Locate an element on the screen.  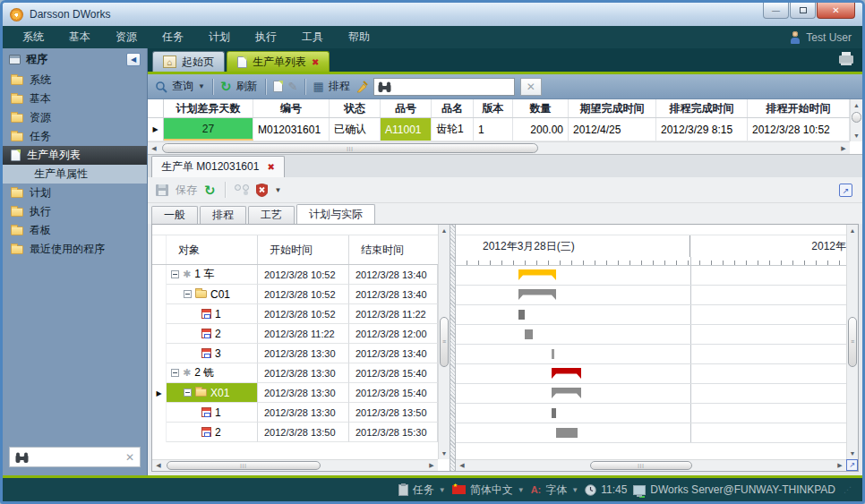
tree-row: 22012/3/28 11:222012/3/28 12:00 is located at coordinates (295, 334).